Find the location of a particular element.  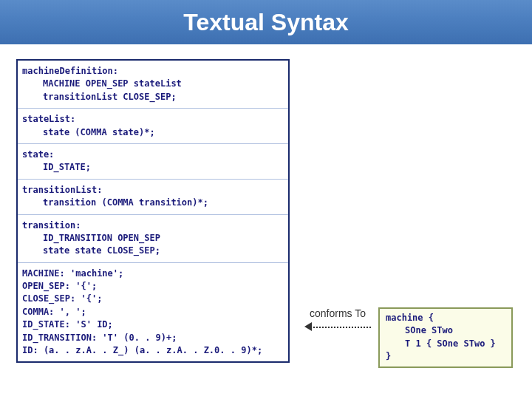

rule-name: transition: is located at coordinates (52, 225).